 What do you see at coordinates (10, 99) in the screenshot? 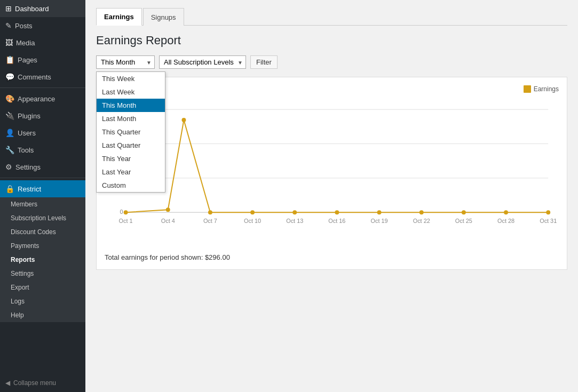
I see `appearance-icon: 🎨` at bounding box center [10, 99].